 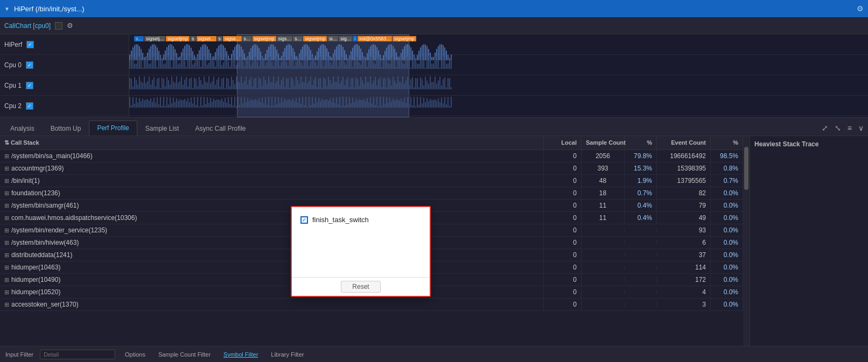 I want to click on library-filter-button: Library Filter, so click(x=288, y=354).